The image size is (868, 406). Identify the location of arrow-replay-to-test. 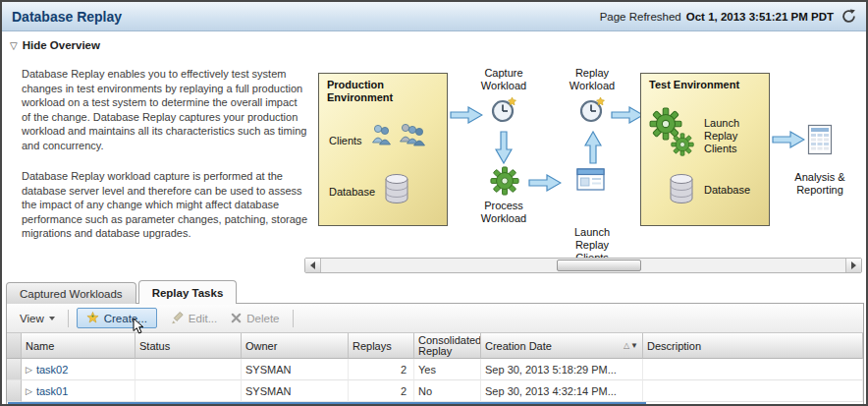
(627, 115).